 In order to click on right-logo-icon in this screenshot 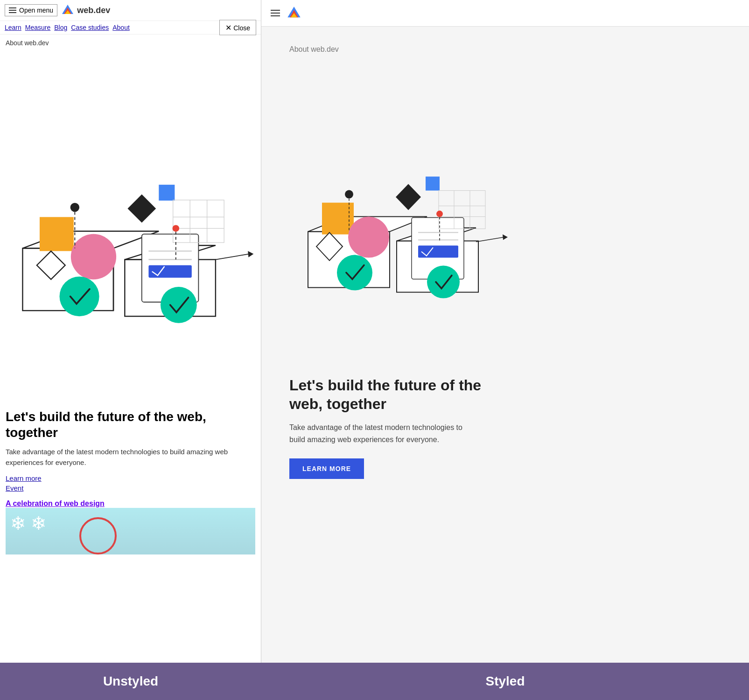, I will do `click(294, 13)`.